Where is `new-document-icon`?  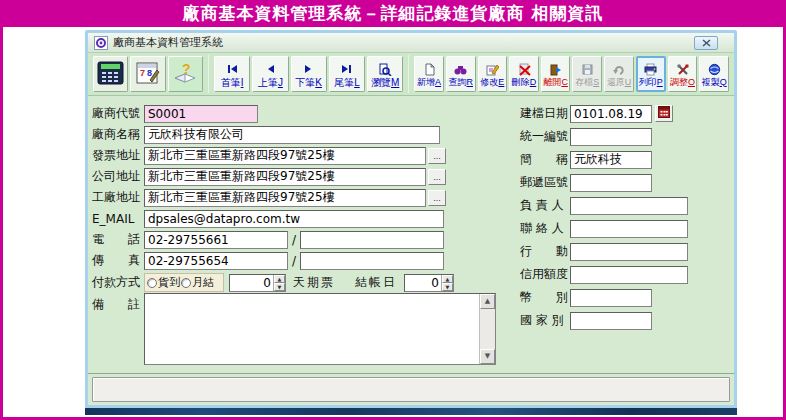 new-document-icon is located at coordinates (430, 70).